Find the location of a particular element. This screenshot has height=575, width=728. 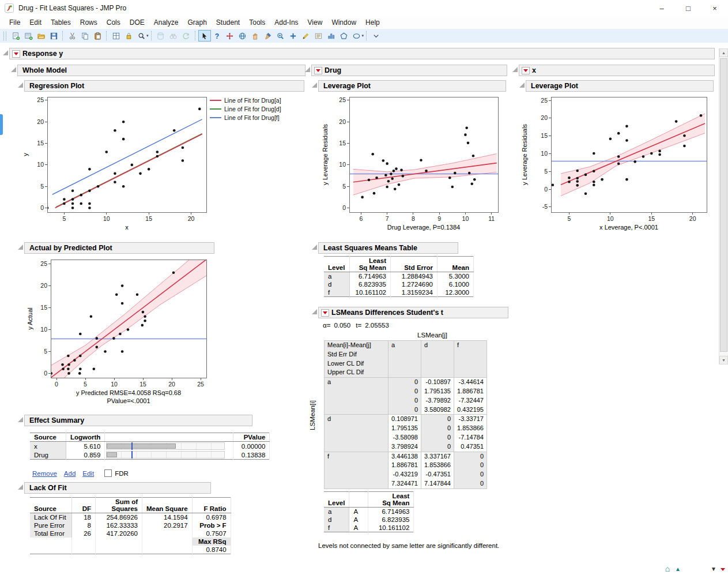

red-triangle-x is located at coordinates (526, 70).